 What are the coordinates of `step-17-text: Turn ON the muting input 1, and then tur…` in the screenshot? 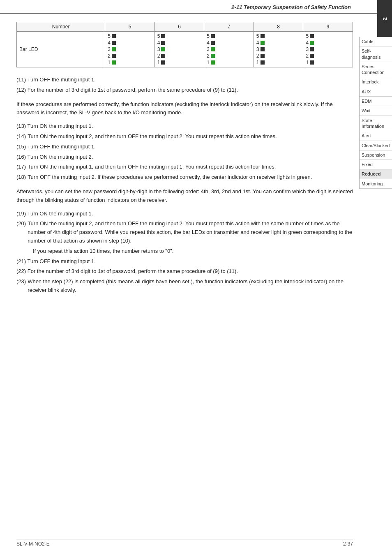 It's located at (190, 167).